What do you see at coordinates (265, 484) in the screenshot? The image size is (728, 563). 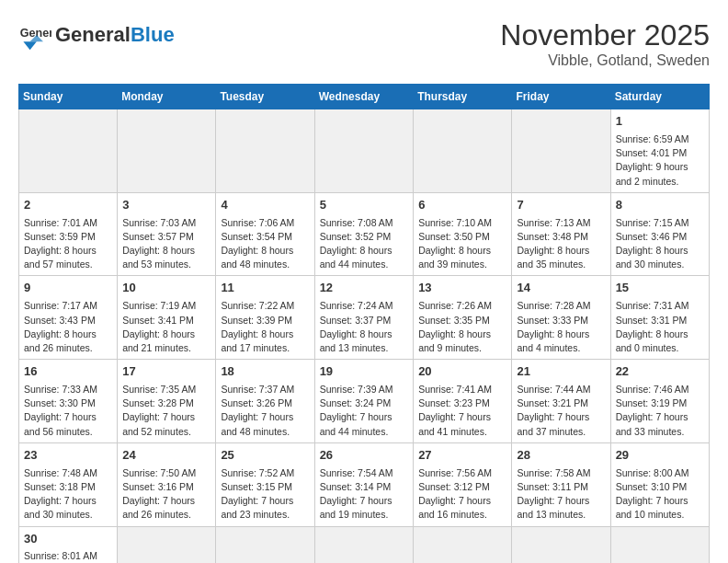 I see `calendar-cell: 25Sunrise: 7:52 AM Sunset: 3:15 PM Dayli…` at bounding box center [265, 484].